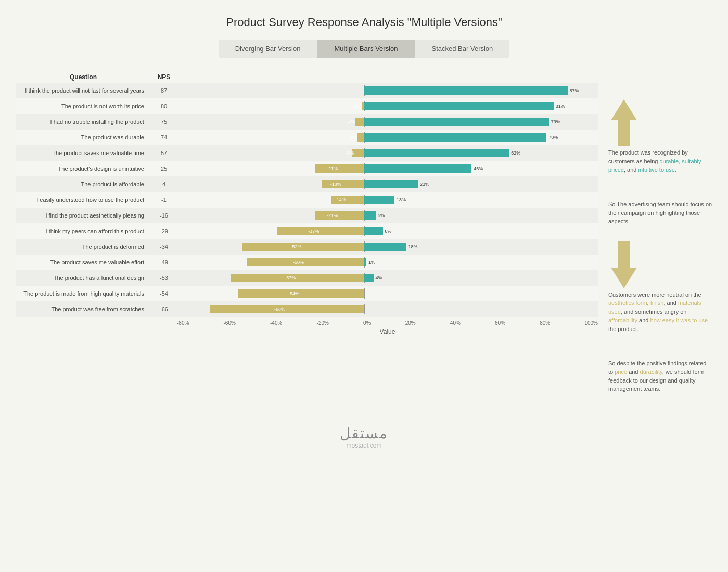  What do you see at coordinates (296, 247) in the screenshot?
I see `negative-bar-label: -52%` at bounding box center [296, 247].